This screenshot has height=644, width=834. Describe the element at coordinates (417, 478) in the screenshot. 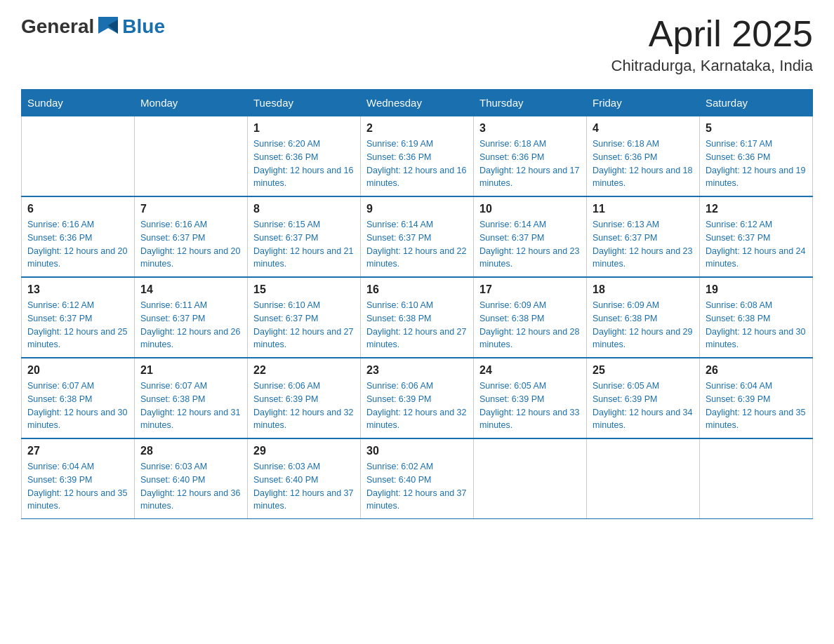

I see `calendar-week-row: 27Sunrise: 6:04 AMSunset: 6:39 PMDayligh…` at that location.